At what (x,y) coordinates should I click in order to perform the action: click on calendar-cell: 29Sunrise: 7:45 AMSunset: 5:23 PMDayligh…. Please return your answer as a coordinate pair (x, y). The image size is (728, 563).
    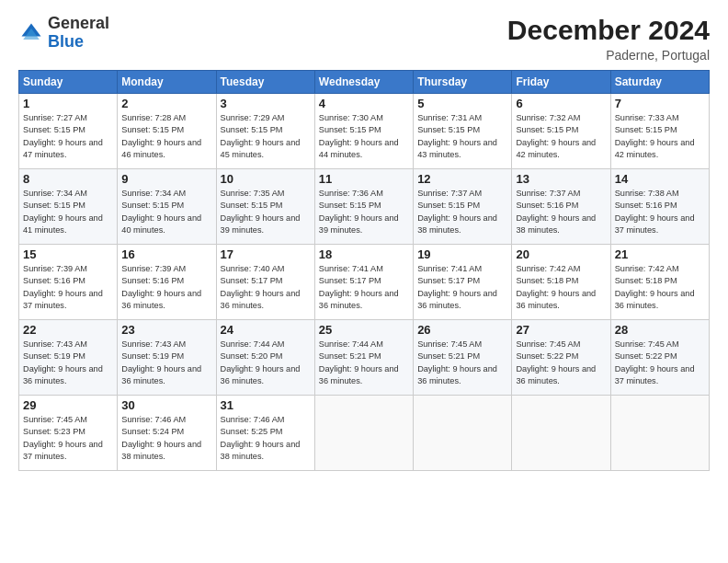
    Looking at the image, I should click on (68, 433).